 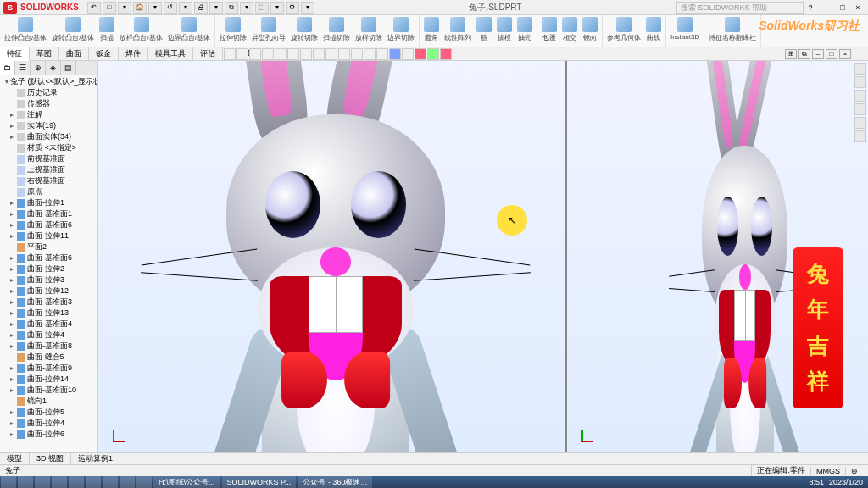 What do you see at coordinates (816, 482) in the screenshot?
I see `taskbar-time: 8:51` at bounding box center [816, 482].